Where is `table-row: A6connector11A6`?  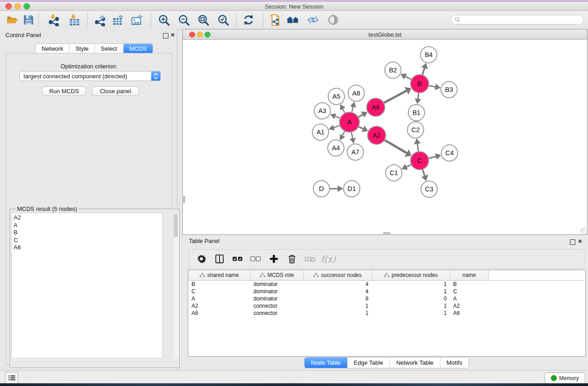 table-row: A6connector11A6 is located at coordinates (387, 313).